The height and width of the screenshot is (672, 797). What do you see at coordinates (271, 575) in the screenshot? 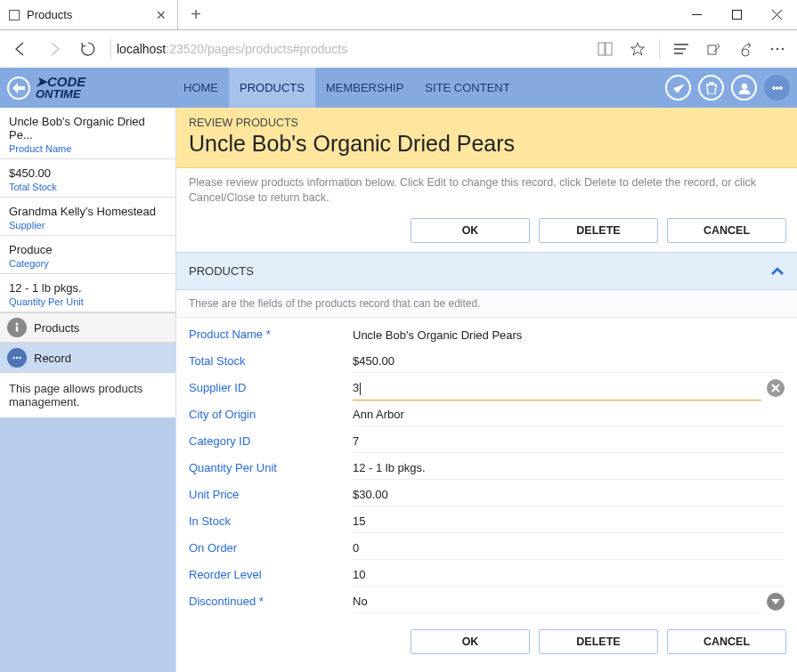
I see `field-label: Reorder Level` at bounding box center [271, 575].